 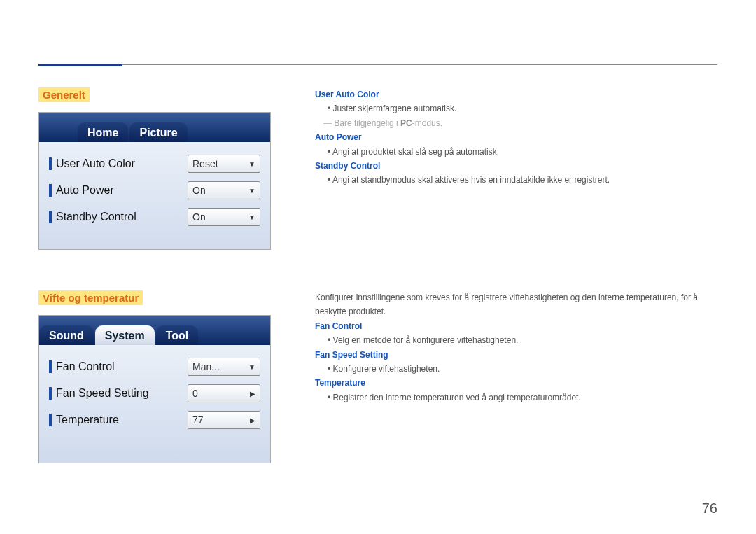 I want to click on intro-vifte: Konfigurer innstillingene som kreves for…, so click(x=514, y=305).